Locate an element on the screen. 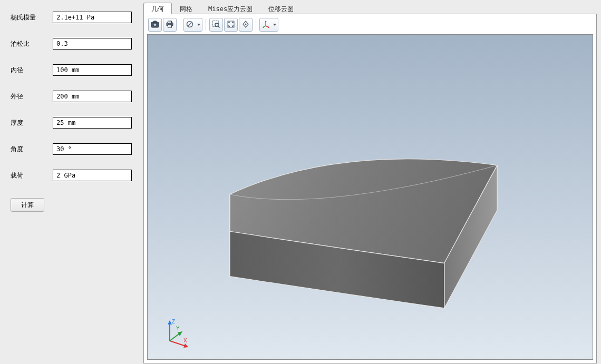 This screenshot has height=364, width=601. zoom-area-icon is located at coordinates (216, 25).